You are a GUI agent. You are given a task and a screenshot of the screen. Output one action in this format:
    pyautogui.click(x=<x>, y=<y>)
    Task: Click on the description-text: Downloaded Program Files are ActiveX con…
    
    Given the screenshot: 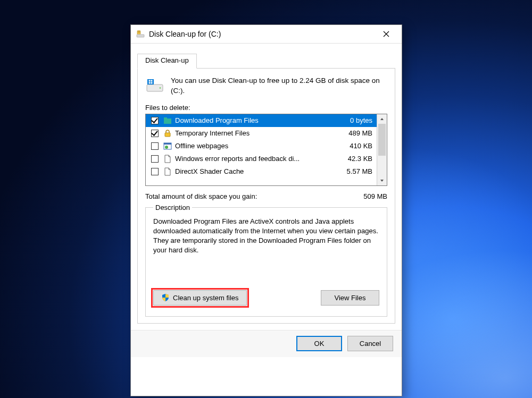 What is the action you would take?
    pyautogui.click(x=266, y=241)
    